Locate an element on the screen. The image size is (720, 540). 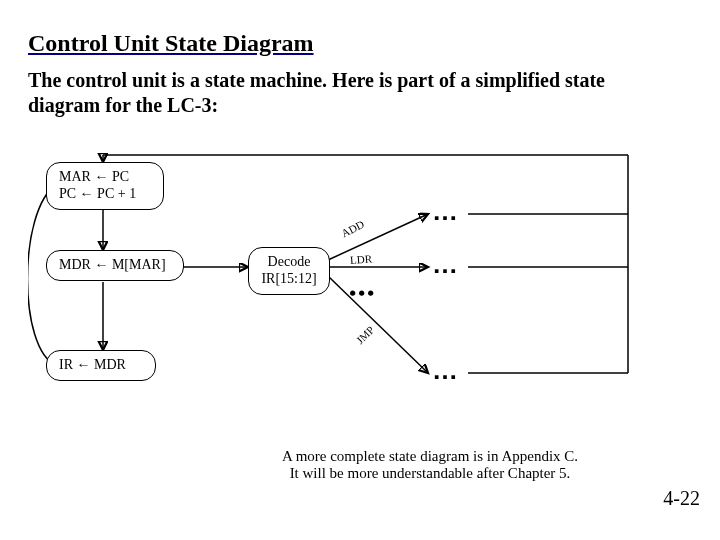
ellipsis-jmp: … is located at coordinates (446, 370).